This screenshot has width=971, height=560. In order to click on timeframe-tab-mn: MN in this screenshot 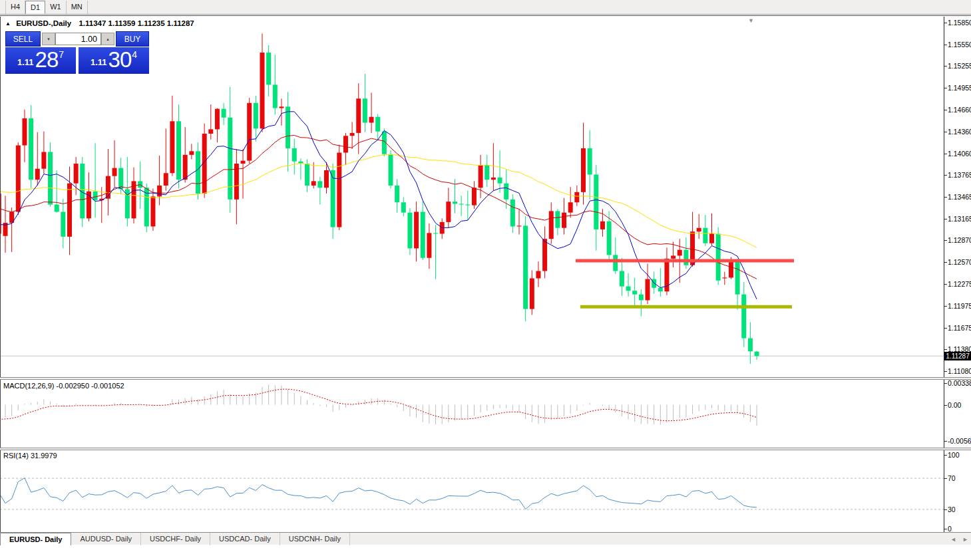, I will do `click(77, 7)`.